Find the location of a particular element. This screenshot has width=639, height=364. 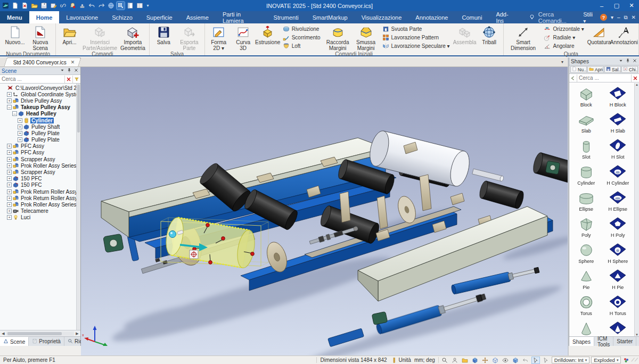

shapes-search-clear-icon is located at coordinates (635, 78).